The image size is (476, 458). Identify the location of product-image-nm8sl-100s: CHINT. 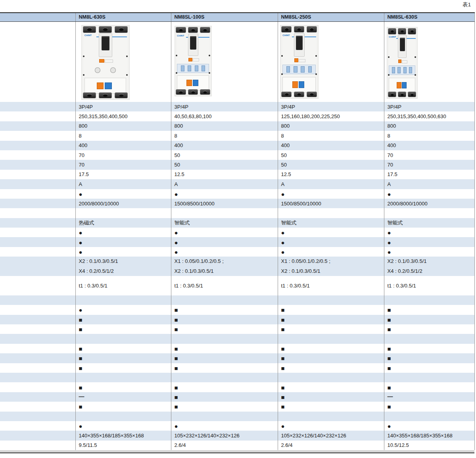
(193, 61).